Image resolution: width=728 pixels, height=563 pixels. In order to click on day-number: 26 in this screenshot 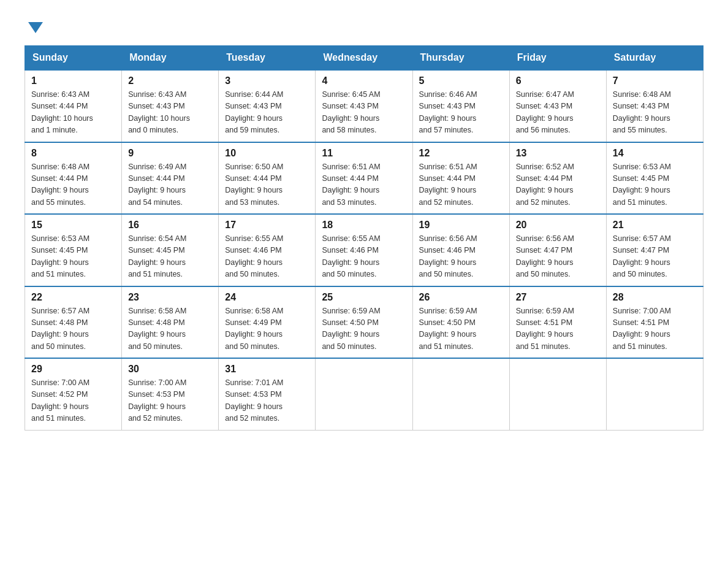, I will do `click(461, 297)`.